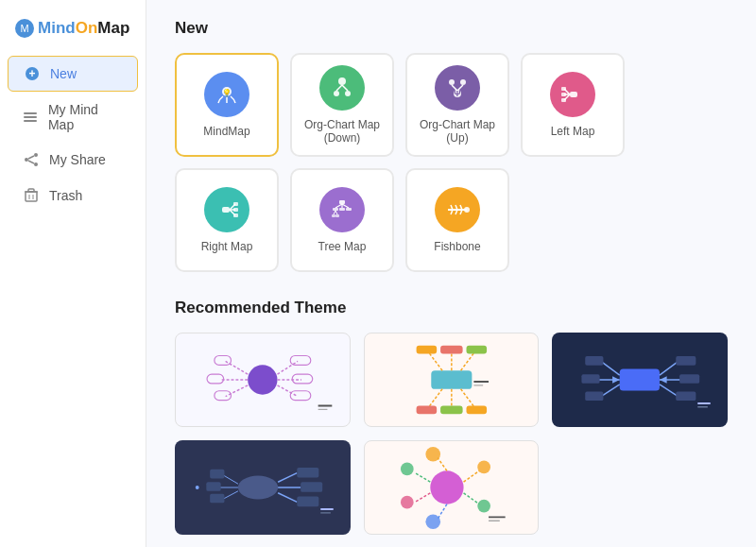 The width and height of the screenshot is (756, 547). I want to click on left-map-label: Left Map, so click(573, 131).